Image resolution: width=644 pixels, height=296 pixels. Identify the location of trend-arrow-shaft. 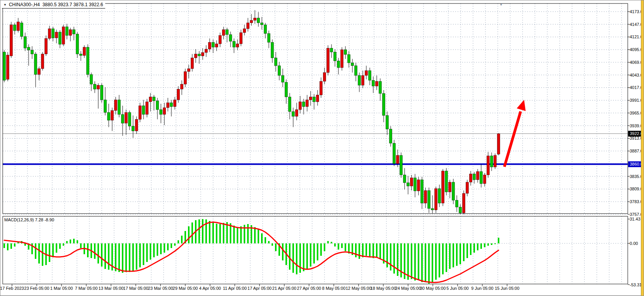
(512, 139).